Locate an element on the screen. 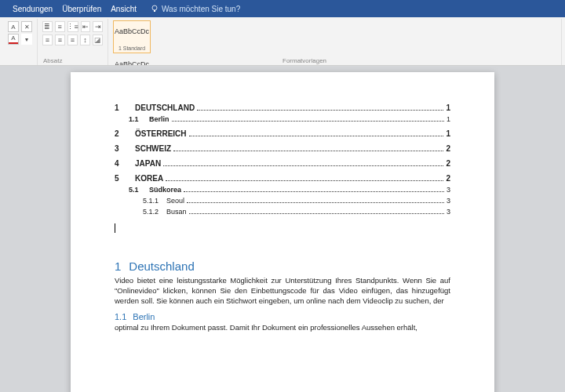  decrease-indent-button: ⇤ is located at coordinates (86, 27).